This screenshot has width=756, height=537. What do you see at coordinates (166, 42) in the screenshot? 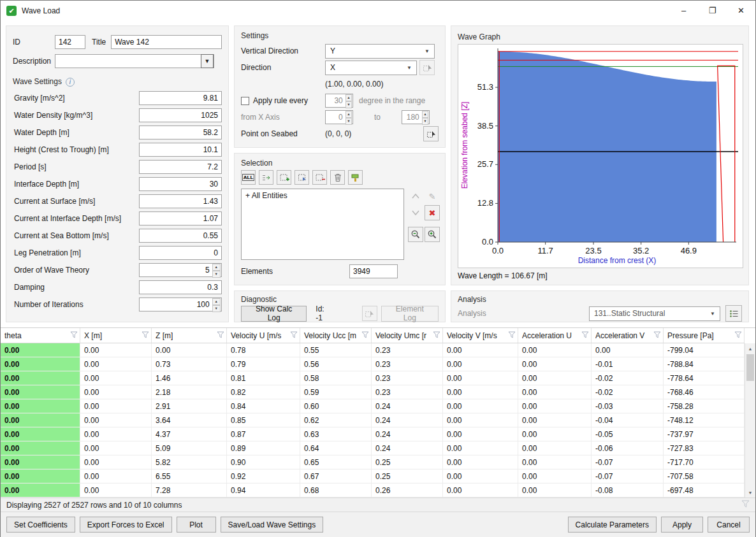
I see `title-field` at bounding box center [166, 42].